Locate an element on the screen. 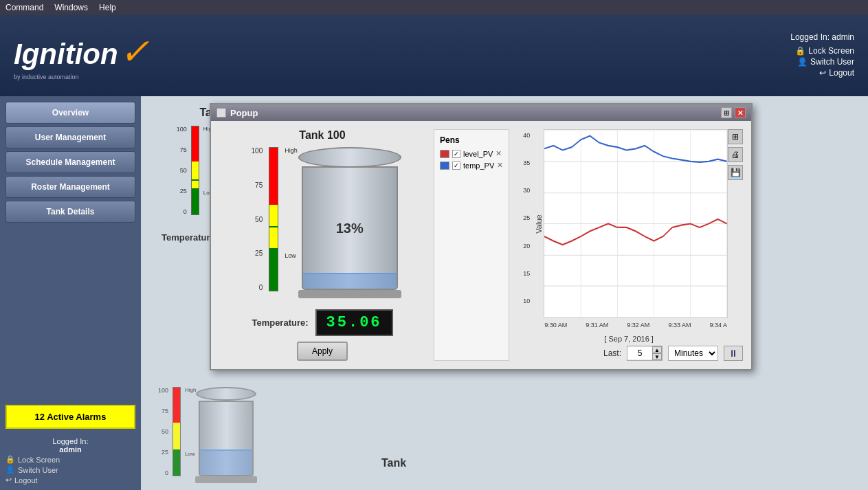 The width and height of the screenshot is (868, 490). legend-label-temp: temp_PV is located at coordinates (478, 166).